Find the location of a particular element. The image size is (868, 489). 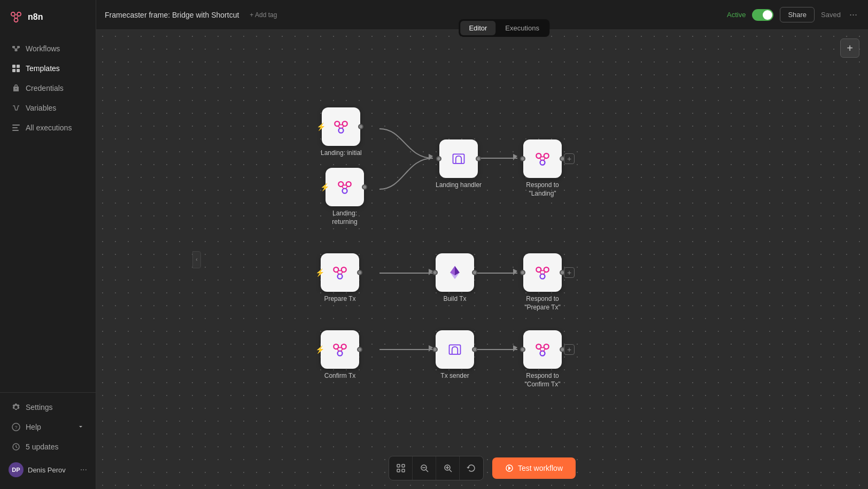

node-label: Confirm Tx is located at coordinates (340, 376).